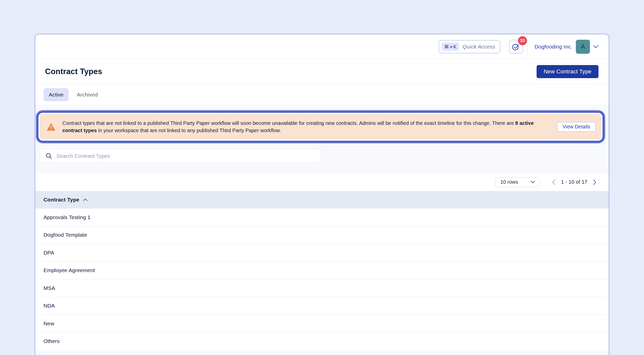  Describe the element at coordinates (322, 218) in the screenshot. I see `table-row: Approvals Testing 1` at that location.